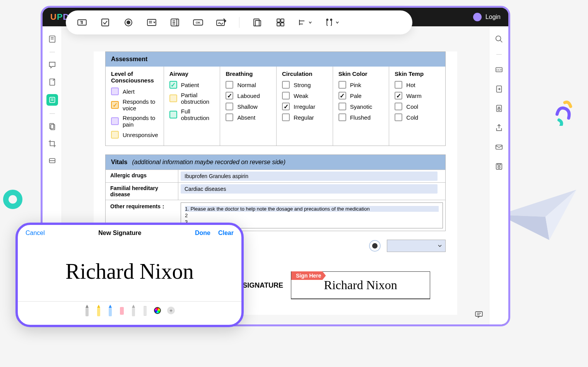 This screenshot has width=588, height=367. What do you see at coordinates (130, 271) in the screenshot?
I see `signature-canvas: Richard Nixon` at bounding box center [130, 271].